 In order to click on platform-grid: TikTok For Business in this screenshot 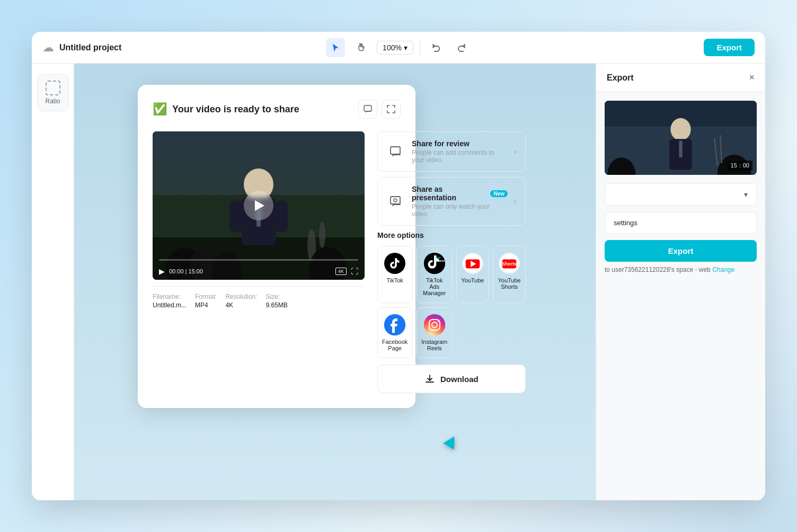, I will do `click(451, 302)`.